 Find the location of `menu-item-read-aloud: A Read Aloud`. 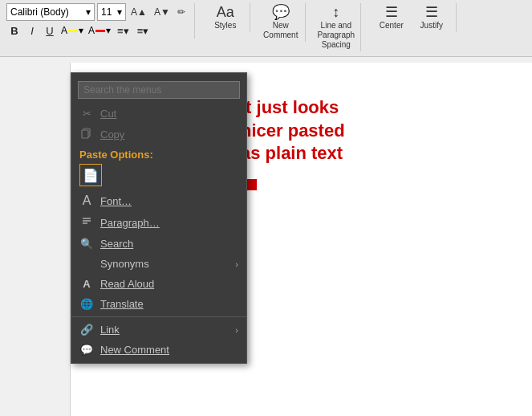

menu-item-read-aloud: A Read Aloud is located at coordinates (159, 284).